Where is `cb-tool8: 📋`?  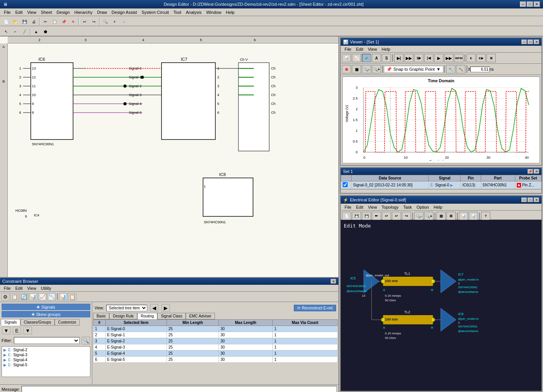
cb-tool8: 📋 is located at coordinates (72, 297).